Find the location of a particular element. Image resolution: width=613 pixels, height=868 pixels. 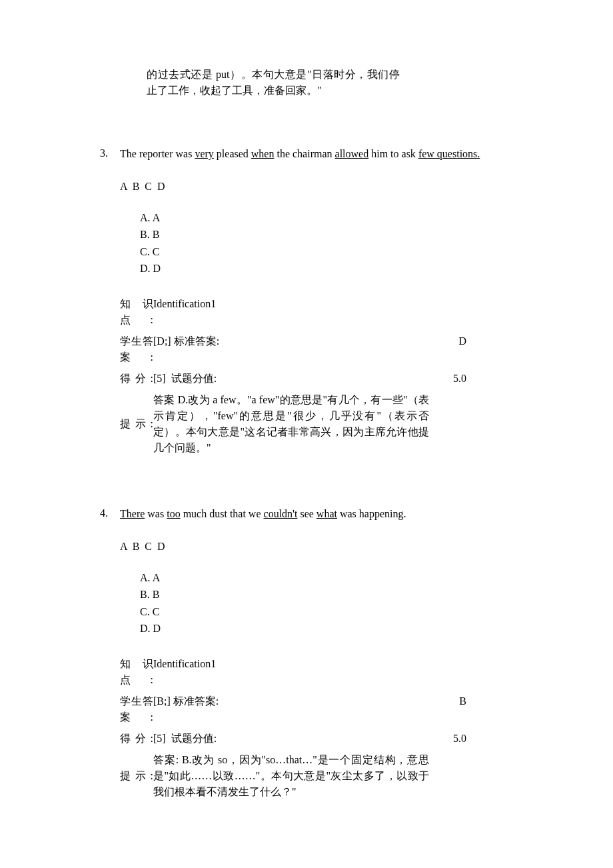

student-answer-value: [D;] is located at coordinates (163, 341).